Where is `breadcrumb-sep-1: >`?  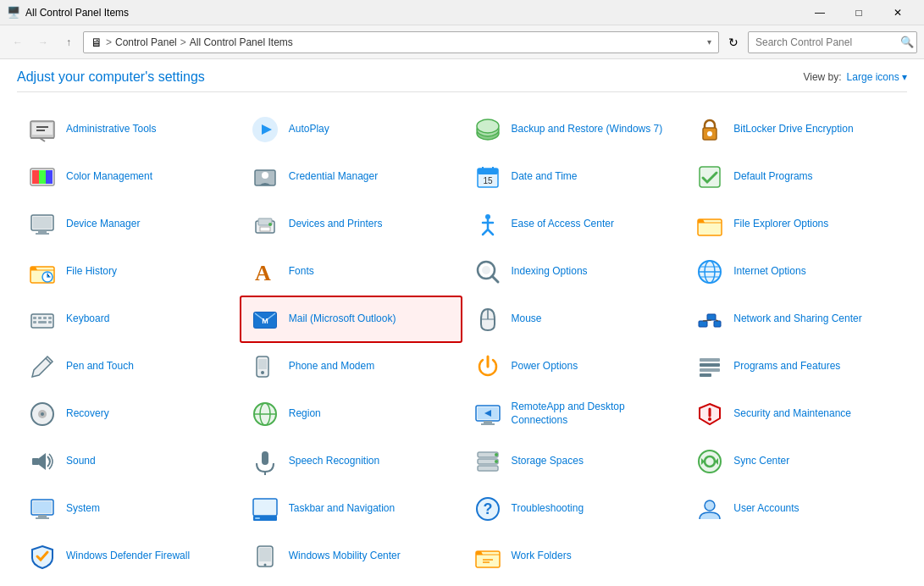
breadcrumb-sep-1: > is located at coordinates (108, 42).